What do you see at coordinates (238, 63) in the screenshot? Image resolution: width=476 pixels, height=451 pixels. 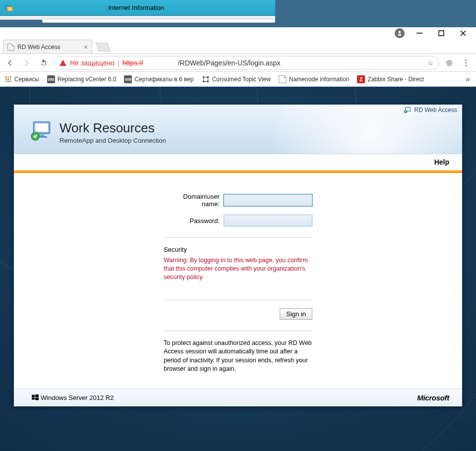 I see `omnibar: Не защищено | https:// /RDWeb/Pages/en-U…` at bounding box center [238, 63].